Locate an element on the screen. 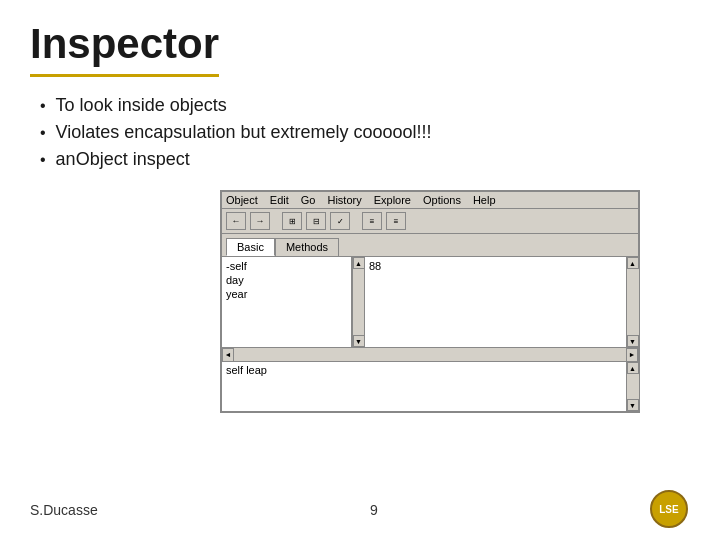 This screenshot has width=720, height=540. tab-basic: Basic is located at coordinates (250, 247).